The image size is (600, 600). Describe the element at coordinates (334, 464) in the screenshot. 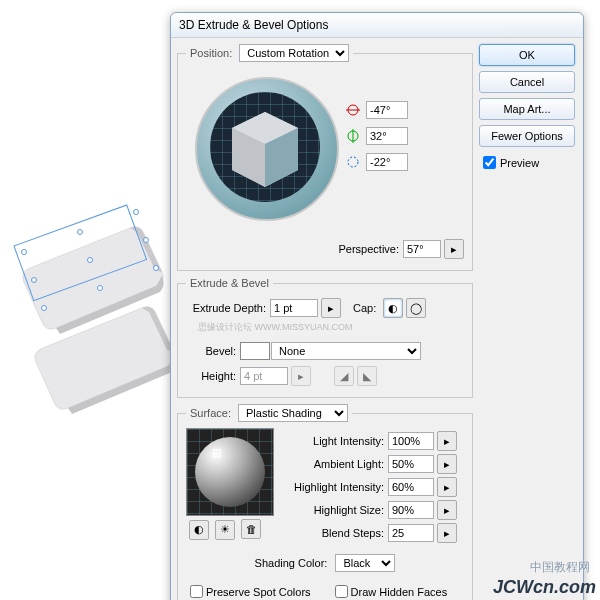

I see `ambient-light-label: Ambient Light:` at that location.